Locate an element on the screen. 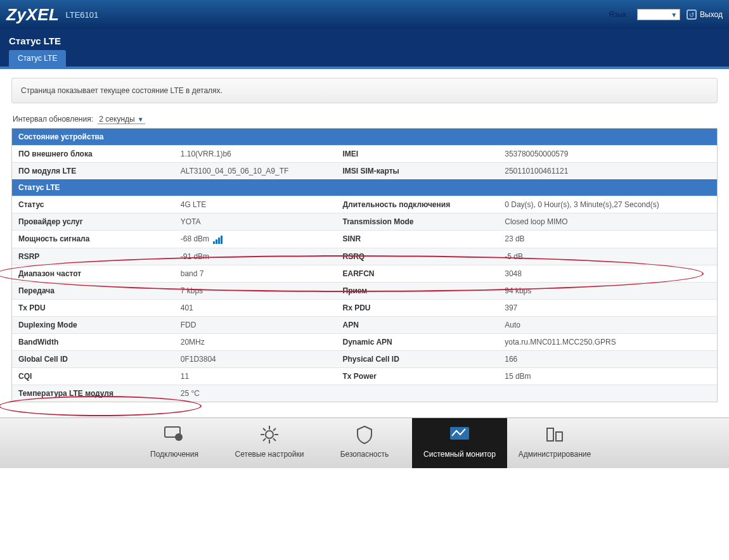 The image size is (729, 560). refresh-interval-select: 2 секунды ▼ is located at coordinates (121, 119).